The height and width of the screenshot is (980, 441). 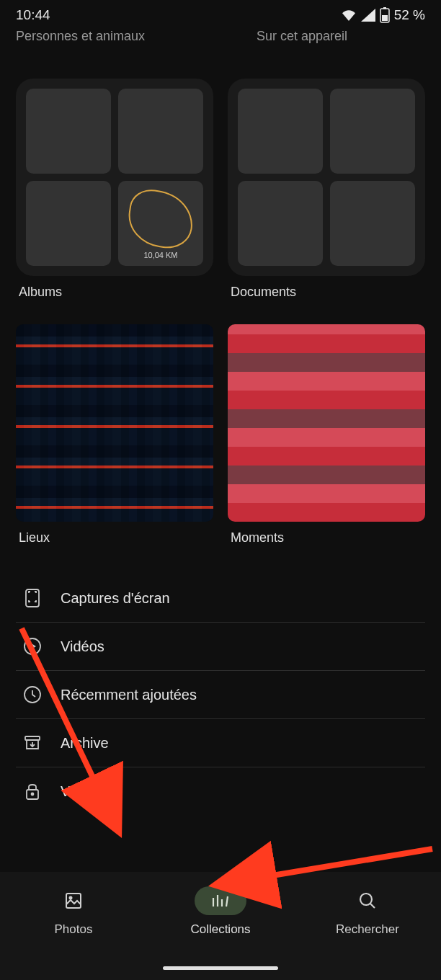 What do you see at coordinates (409, 15) in the screenshot?
I see `battery-percent: 52 %` at bounding box center [409, 15].